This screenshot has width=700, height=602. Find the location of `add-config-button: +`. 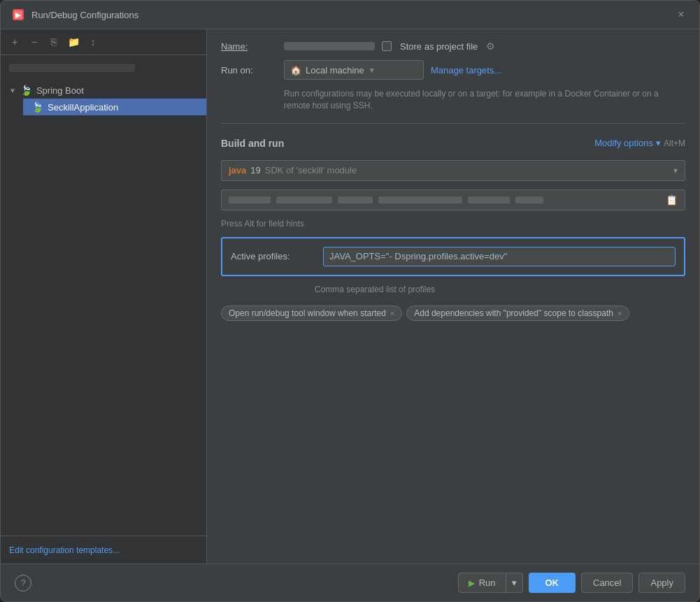

add-config-button: + is located at coordinates (15, 42).